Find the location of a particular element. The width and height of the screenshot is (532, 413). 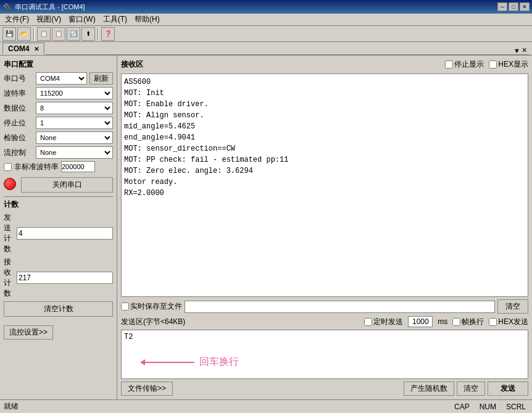

recv-title: 接收区 is located at coordinates (283, 64).